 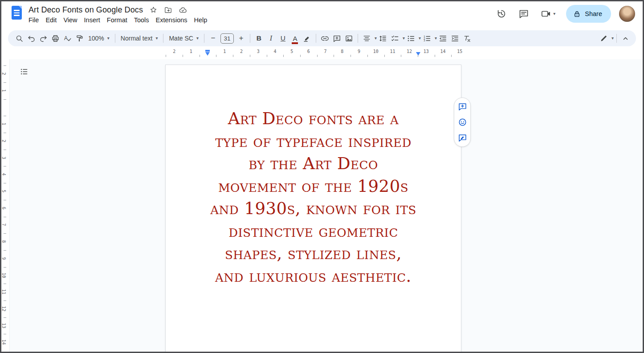 What do you see at coordinates (51, 20) in the screenshot?
I see `menu-edit: Edit` at bounding box center [51, 20].